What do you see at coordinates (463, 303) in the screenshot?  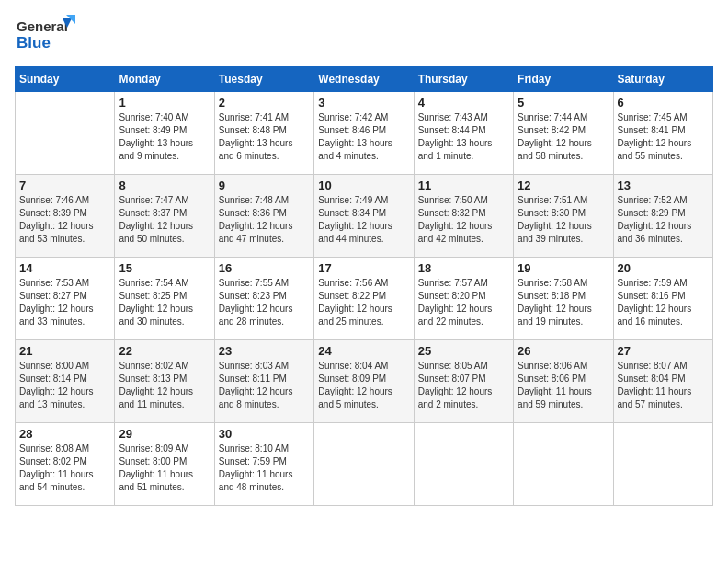 I see `day-info: Sunrise: 7:57 AMSunset: 8:20 PMDaylight:…` at bounding box center [463, 303].